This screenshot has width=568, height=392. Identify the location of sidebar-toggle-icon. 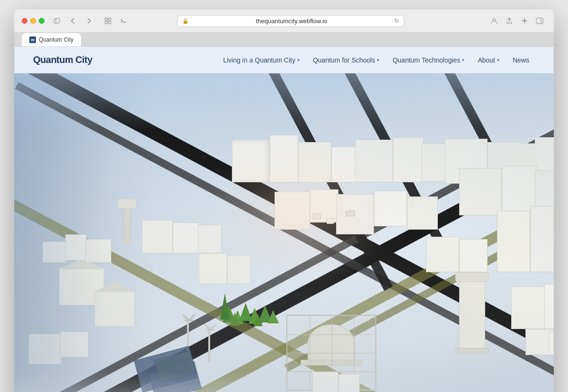
(57, 21).